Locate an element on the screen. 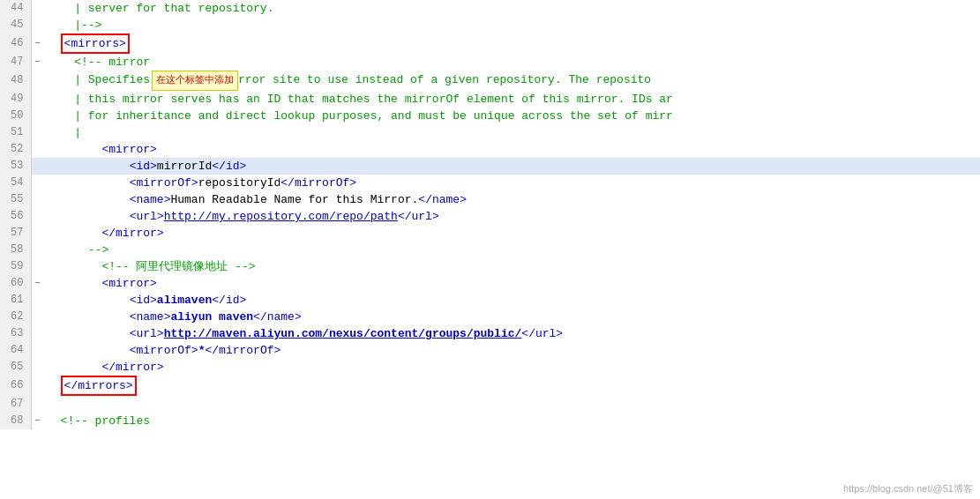 The image size is (980, 499). code-row: 62 <name>aliyun maven</name> is located at coordinates (490, 317).